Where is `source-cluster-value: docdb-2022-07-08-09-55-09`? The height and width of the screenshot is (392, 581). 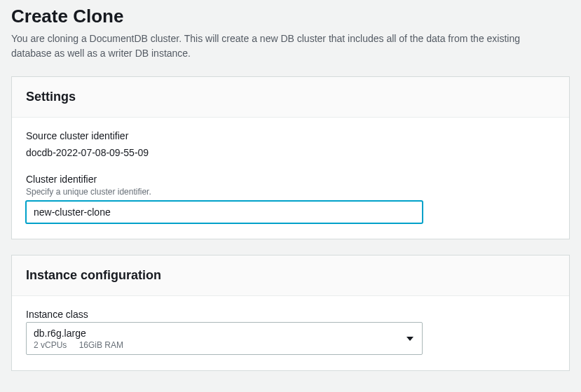 source-cluster-value: docdb-2022-07-08-09-55-09 is located at coordinates (290, 153).